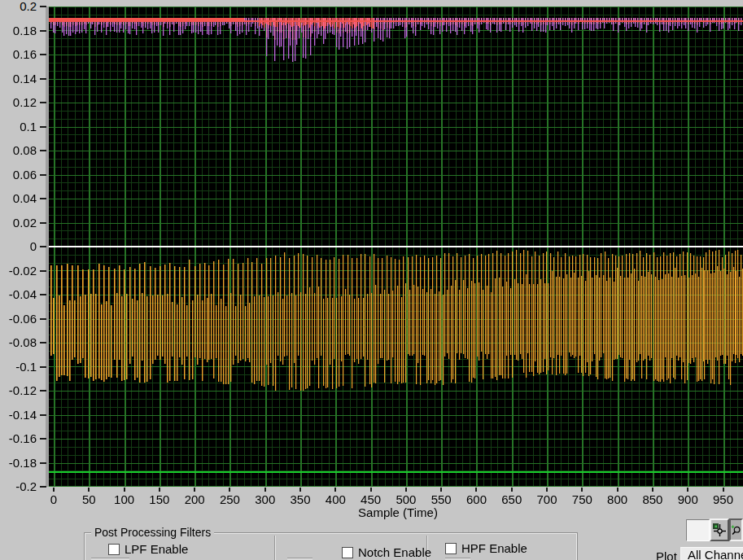 This screenshot has height=560, width=743. I want to click on notch-enable-checkbox: Notch Enable, so click(387, 552).